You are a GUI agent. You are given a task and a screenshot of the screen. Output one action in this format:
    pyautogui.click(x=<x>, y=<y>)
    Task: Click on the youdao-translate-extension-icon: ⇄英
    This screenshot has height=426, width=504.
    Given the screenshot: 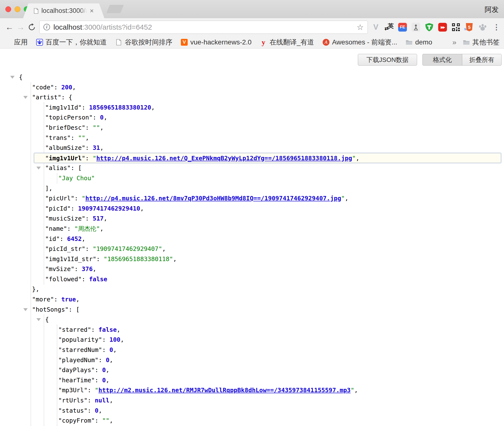 What is the action you would take?
    pyautogui.click(x=389, y=27)
    